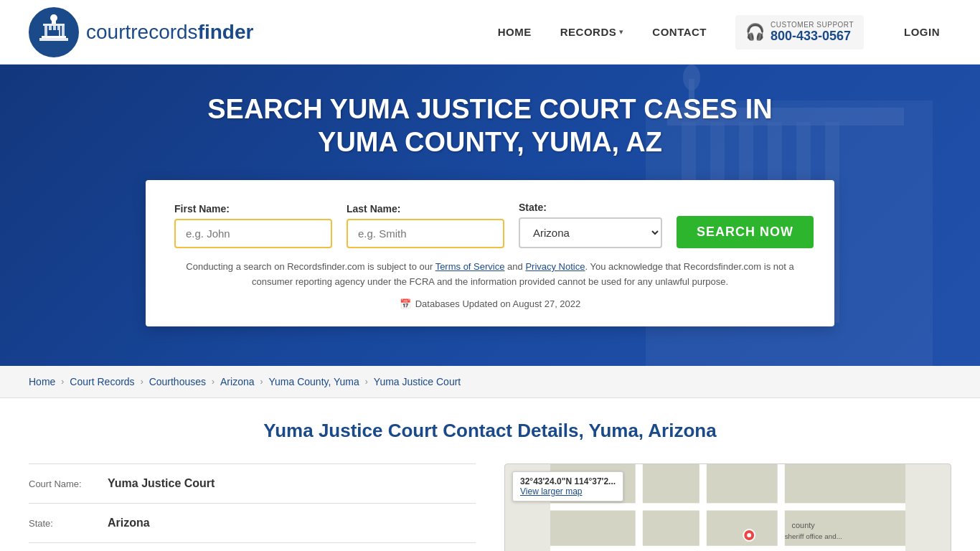  What do you see at coordinates (142, 382) in the screenshot?
I see `breadcrumb-sep-2: ›` at bounding box center [142, 382].